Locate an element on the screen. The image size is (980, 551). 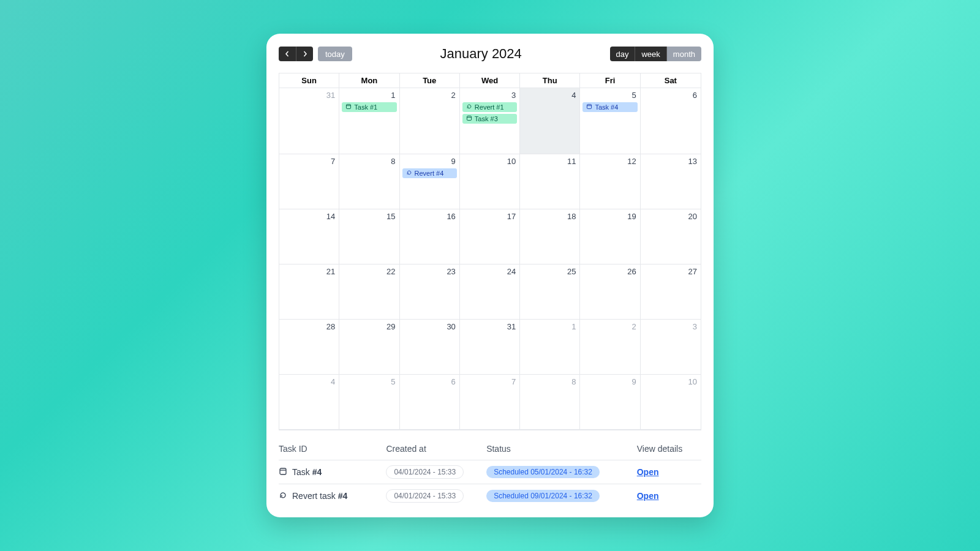
event-label: Revert #4 is located at coordinates (429, 173).